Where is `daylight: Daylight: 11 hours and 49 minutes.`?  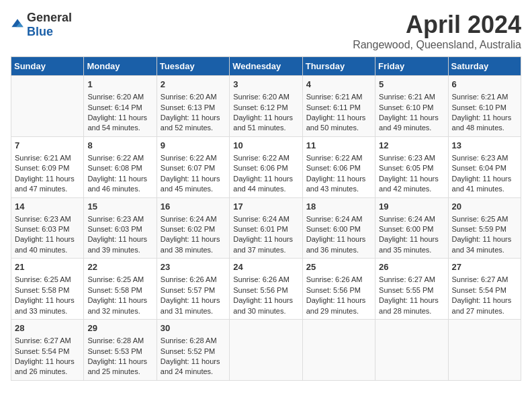
daylight: Daylight: 11 hours and 49 minutes. is located at coordinates (408, 122).